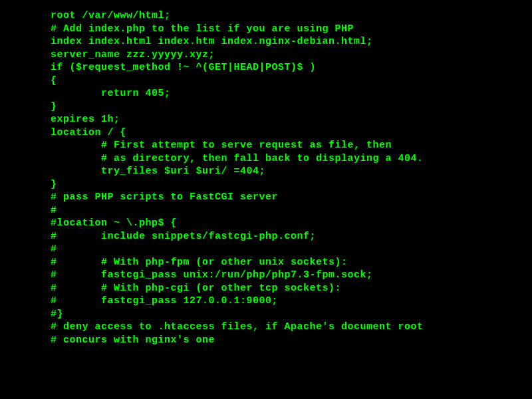  What do you see at coordinates (291, 327) in the screenshot?
I see `config-line: # deny access to .htaccess files, if Apa…` at bounding box center [291, 327].